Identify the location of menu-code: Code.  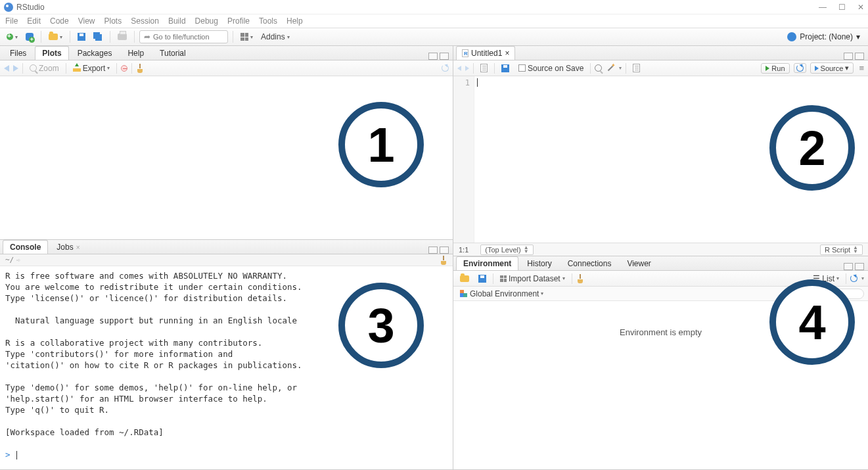
(59, 21).